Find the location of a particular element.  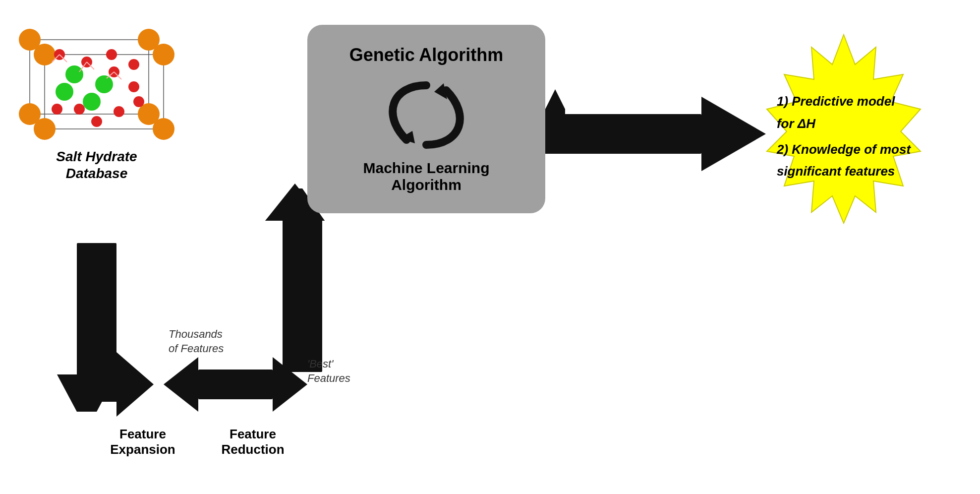

starburst-line1: 1) Predictive model is located at coordinates (844, 101).